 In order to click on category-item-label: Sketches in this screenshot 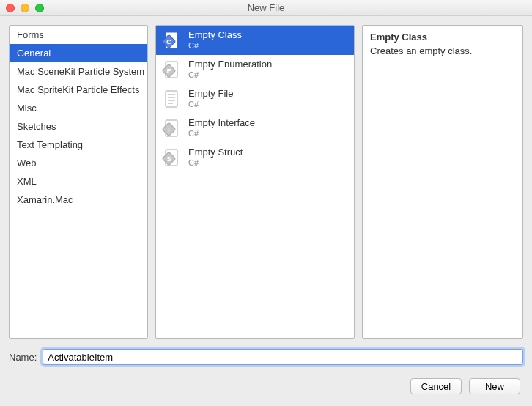, I will do `click(37, 126)`.